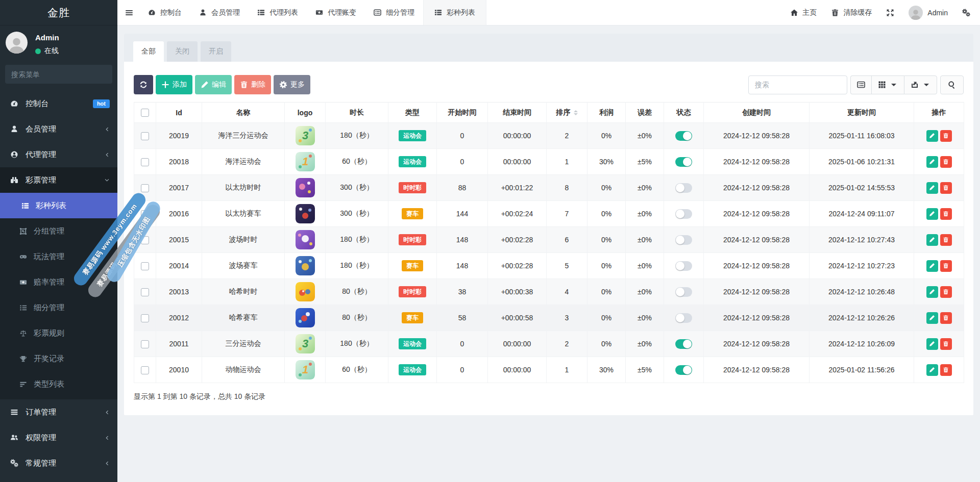  What do you see at coordinates (851, 12) in the screenshot?
I see `clear-cache-button: 清除缓存` at bounding box center [851, 12].